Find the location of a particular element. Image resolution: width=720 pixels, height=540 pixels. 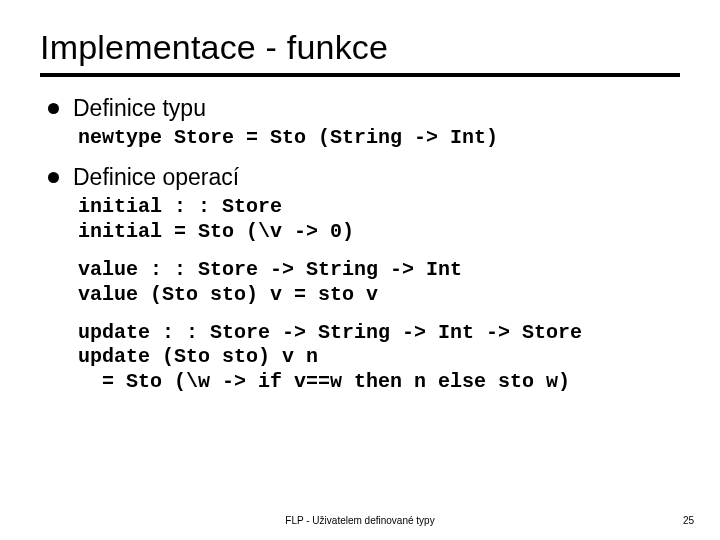

section-heading: Definice operací is located at coordinates (156, 178).